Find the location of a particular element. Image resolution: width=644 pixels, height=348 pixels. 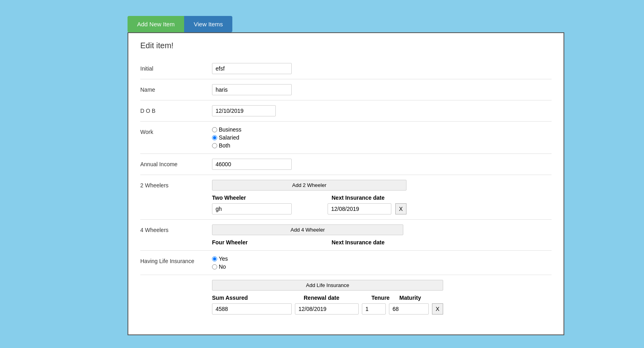

initial-label: Initial is located at coordinates (176, 67).